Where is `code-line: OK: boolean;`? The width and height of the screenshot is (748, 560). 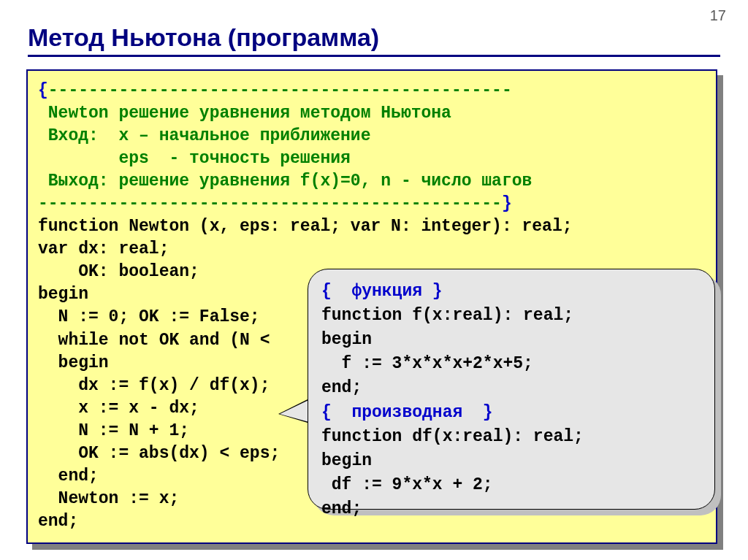
code-line: OK: boolean; is located at coordinates (118, 272).